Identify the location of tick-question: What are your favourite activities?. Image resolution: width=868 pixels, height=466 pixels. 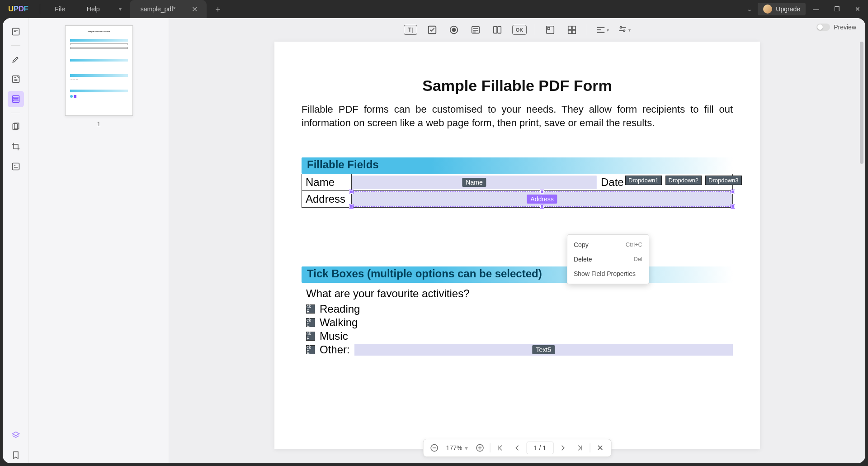
(519, 294).